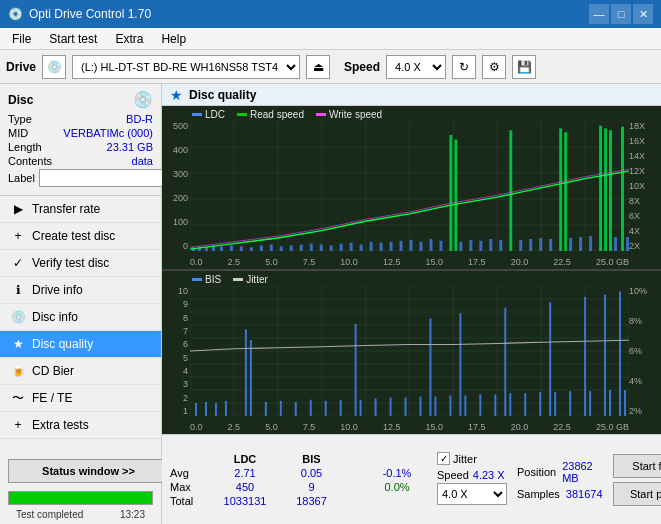  What do you see at coordinates (645, 231) in the screenshot?
I see `y-label-4x: 4X` at bounding box center [645, 231].